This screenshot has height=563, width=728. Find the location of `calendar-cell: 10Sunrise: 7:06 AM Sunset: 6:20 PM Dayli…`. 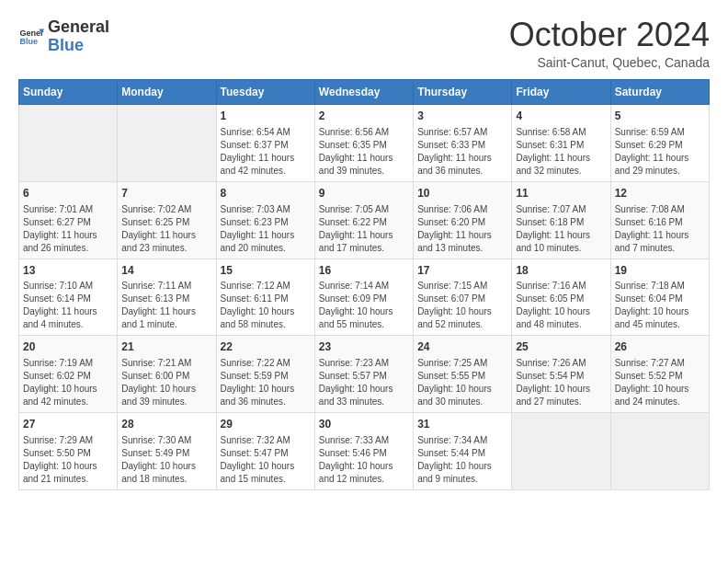

calendar-cell: 10Sunrise: 7:06 AM Sunset: 6:20 PM Dayli… is located at coordinates (463, 220).